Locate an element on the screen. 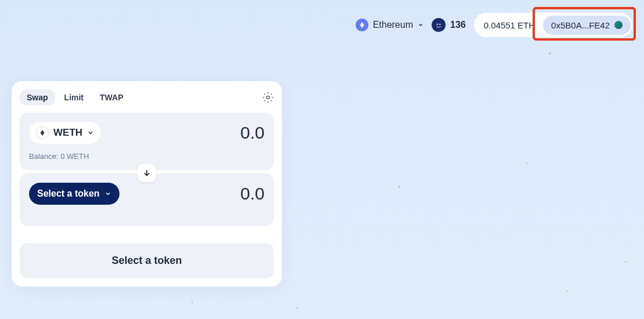 This screenshot has width=644, height=319. from-token-select: WETH is located at coordinates (65, 133).